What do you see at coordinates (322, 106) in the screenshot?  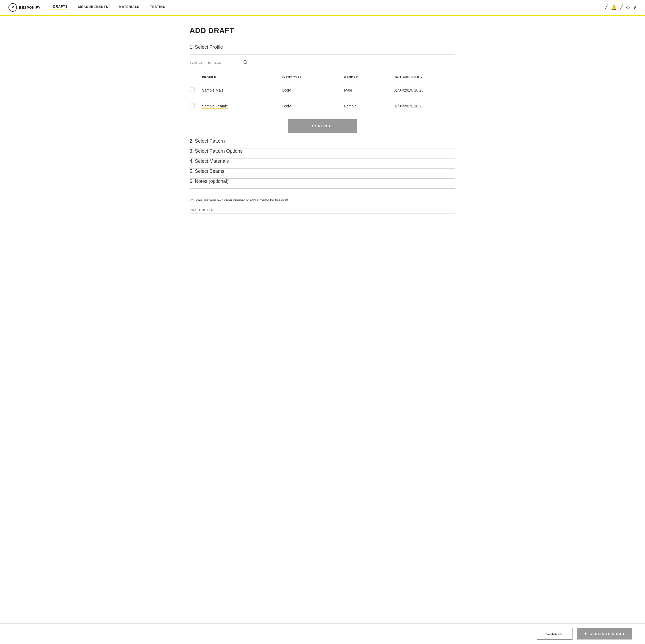 I see `table-row: Sample Female Body Female 01/04/2019, 16…` at bounding box center [322, 106].